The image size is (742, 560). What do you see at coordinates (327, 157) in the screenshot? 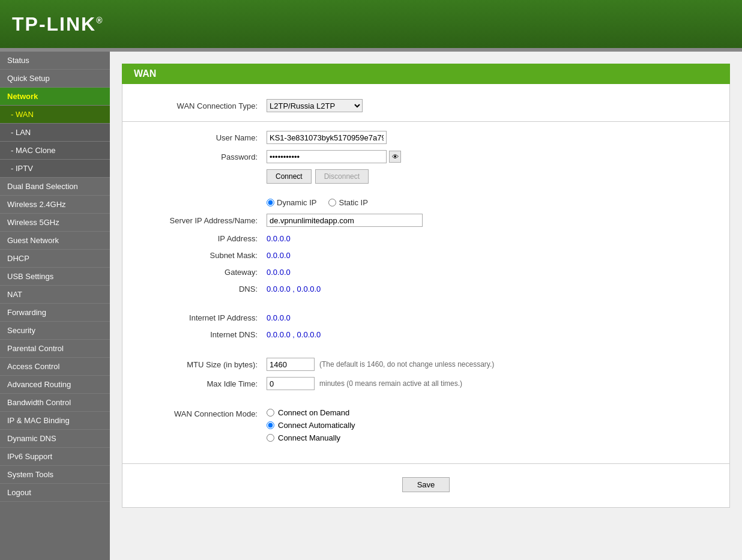
I see `password-input` at bounding box center [327, 157].